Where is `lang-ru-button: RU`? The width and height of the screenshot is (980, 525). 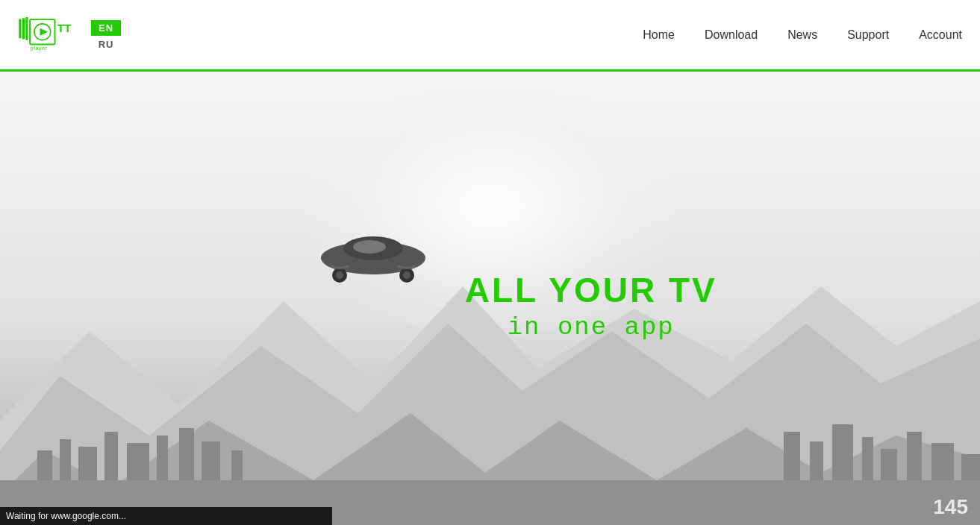
lang-ru-button: RU is located at coordinates (106, 45).